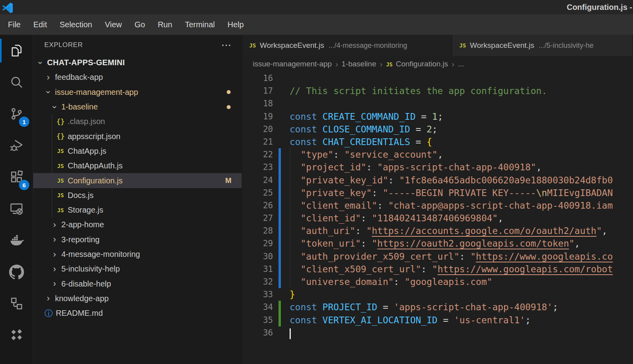 This screenshot has width=633, height=364. I want to click on tree-row-6-disable-help: ›6-disable-help, so click(138, 284).